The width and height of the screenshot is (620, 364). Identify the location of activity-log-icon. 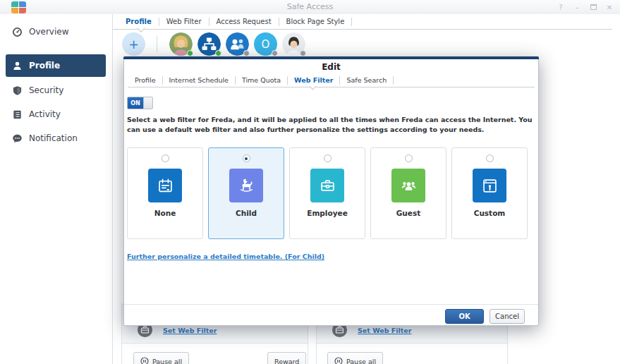
(17, 114).